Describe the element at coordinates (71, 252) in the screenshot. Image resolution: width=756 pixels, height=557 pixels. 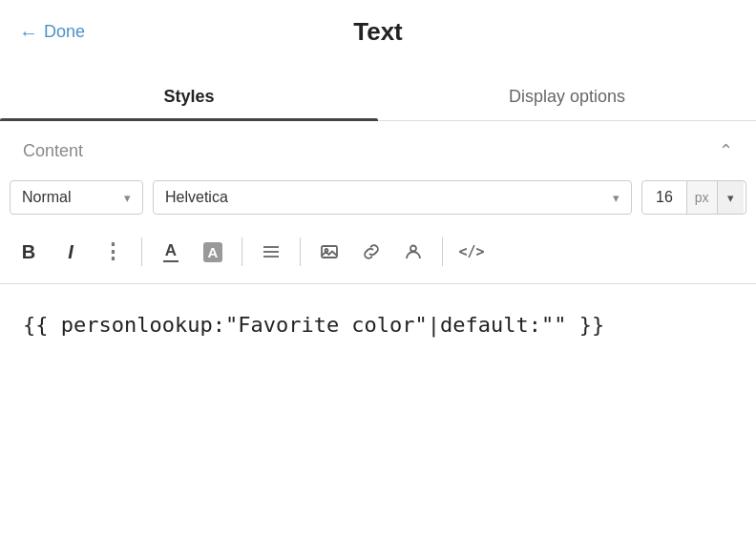
I see `italic-label: I` at that location.